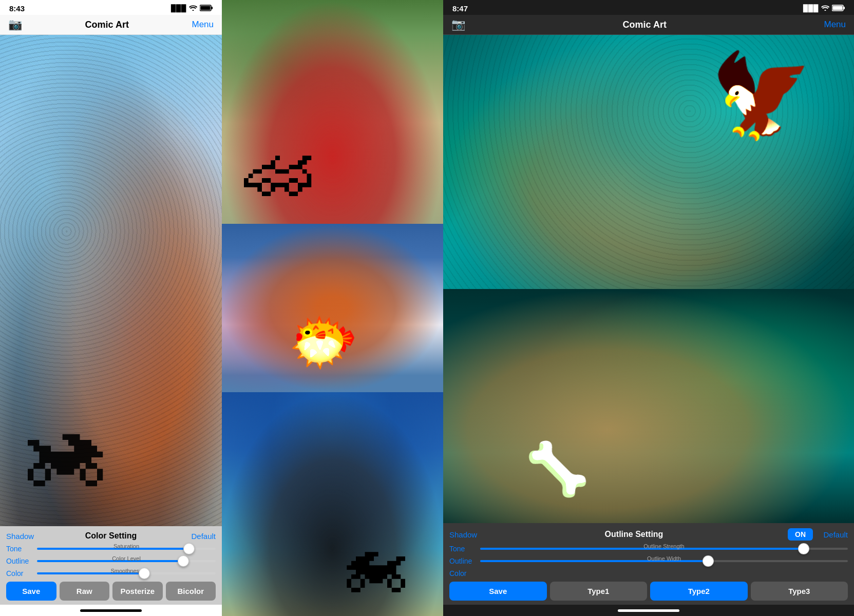  I want to click on outline-label-right: Outline, so click(463, 561).